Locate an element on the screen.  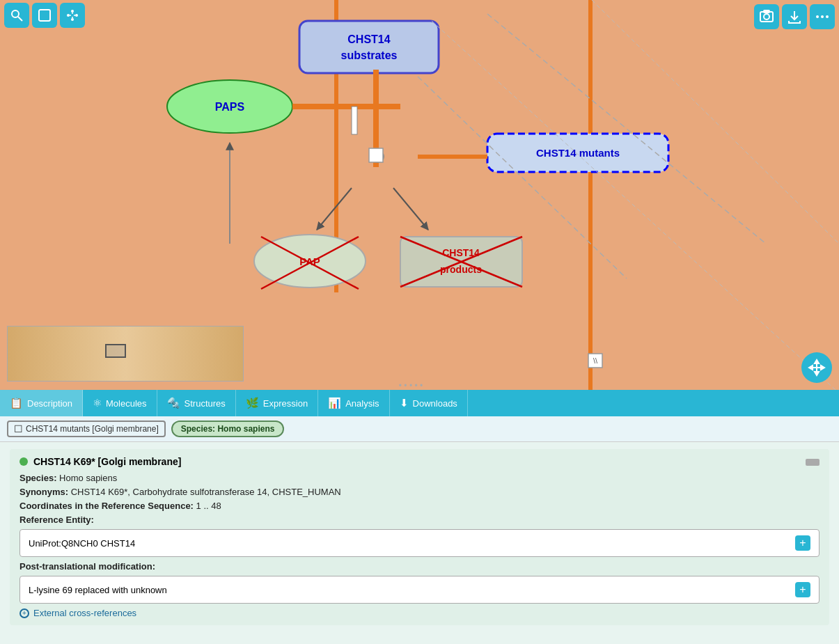
species-tag: Species: Homo sapiens is located at coordinates (228, 429).